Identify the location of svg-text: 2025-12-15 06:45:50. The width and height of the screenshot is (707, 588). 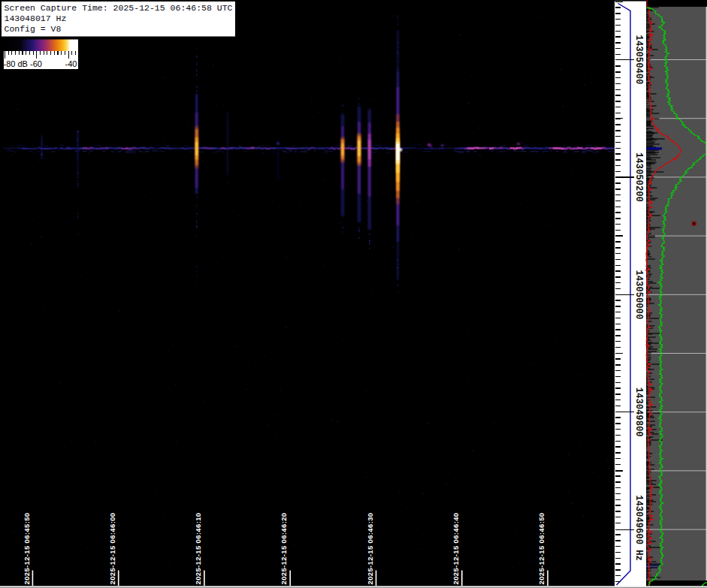
(27, 549).